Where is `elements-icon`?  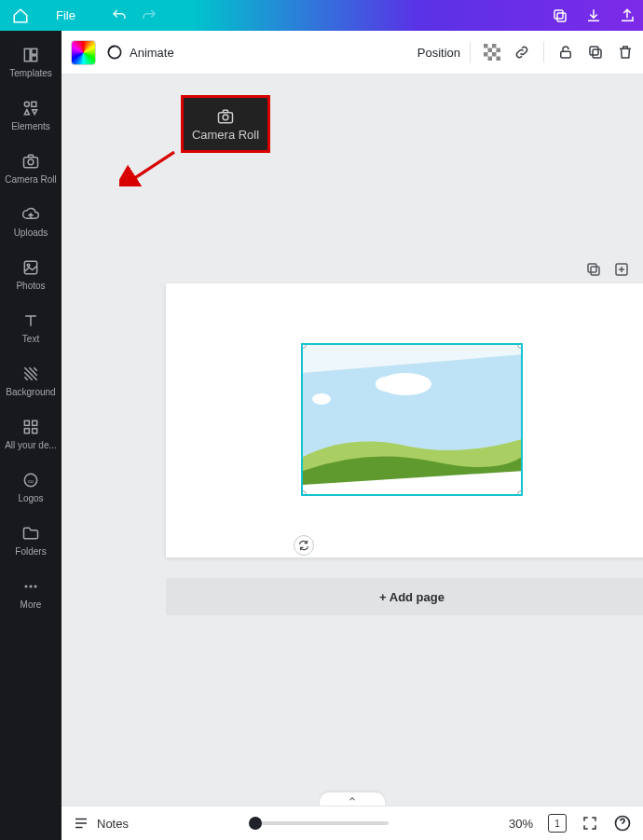 elements-icon is located at coordinates (31, 108).